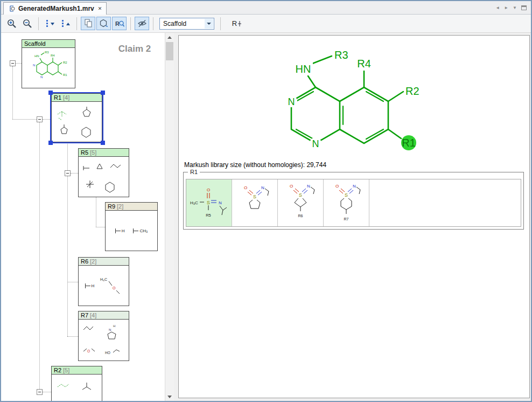  What do you see at coordinates (300, 203) in the screenshot?
I see `r1-definition-3: S O N R6` at bounding box center [300, 203].